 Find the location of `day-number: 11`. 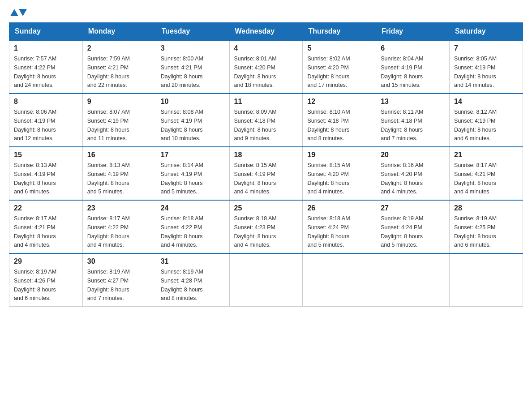

day-number: 11 is located at coordinates (266, 102).